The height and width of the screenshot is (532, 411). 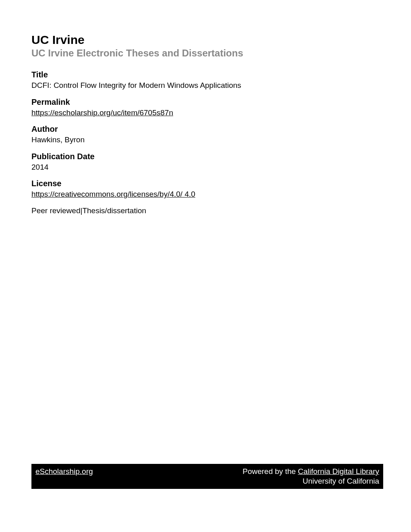 What do you see at coordinates (107, 194) in the screenshot?
I see `license-url-text: https://creativecommons.org/licenses/by/…` at bounding box center [107, 194].